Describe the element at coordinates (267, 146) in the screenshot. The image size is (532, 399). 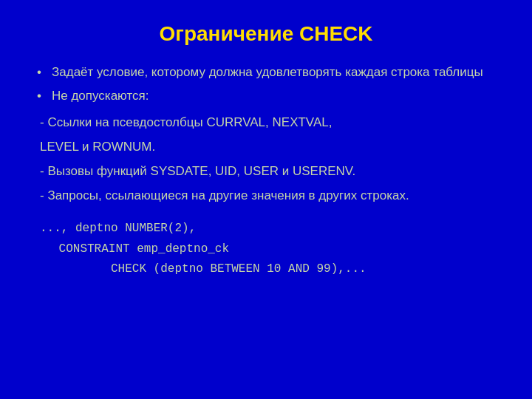
I see `restriction-line-2: LEVEL и ROWNUM.` at that location.